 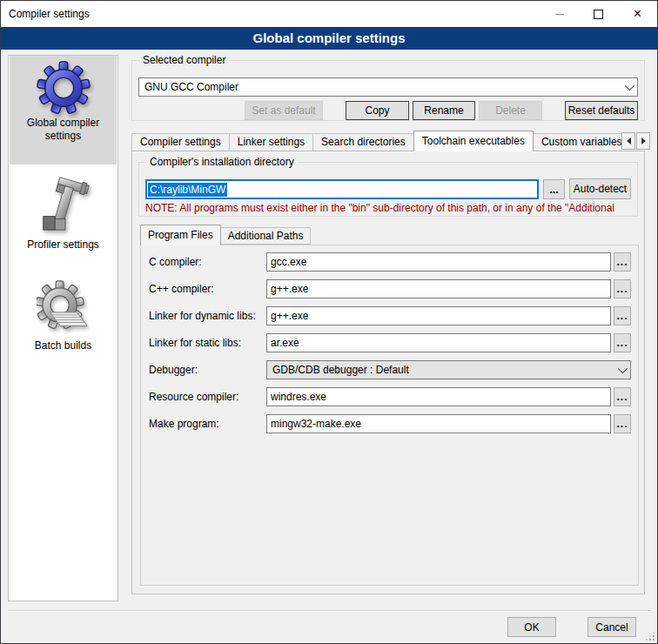 What do you see at coordinates (444, 111) in the screenshot?
I see `rename-button: Rename` at bounding box center [444, 111].